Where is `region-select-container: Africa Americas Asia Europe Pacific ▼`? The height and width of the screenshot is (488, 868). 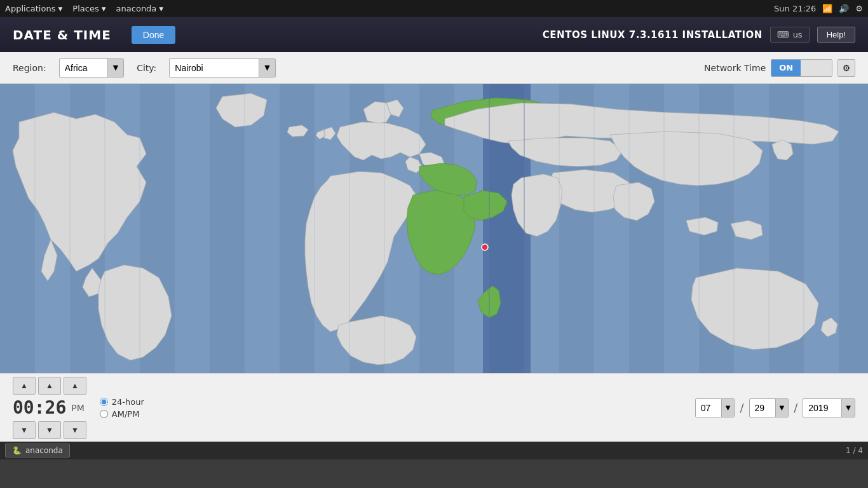
region-select-container: Africa Americas Asia Europe Pacific ▼ is located at coordinates (92, 68).